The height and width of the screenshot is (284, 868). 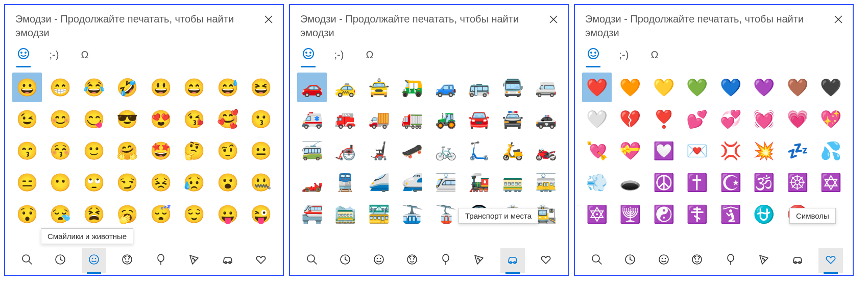 I want to click on emoji-cell: 🚠, so click(x=412, y=214).